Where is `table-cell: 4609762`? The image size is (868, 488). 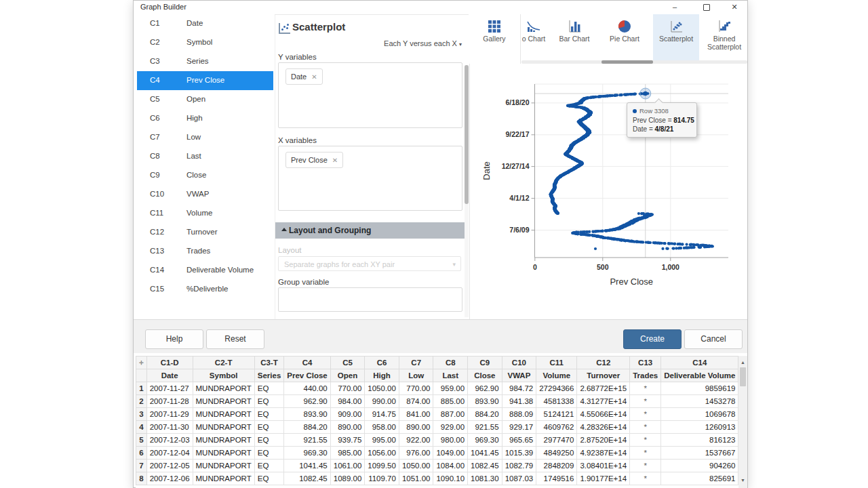
table-cell: 4609762 is located at coordinates (557, 427).